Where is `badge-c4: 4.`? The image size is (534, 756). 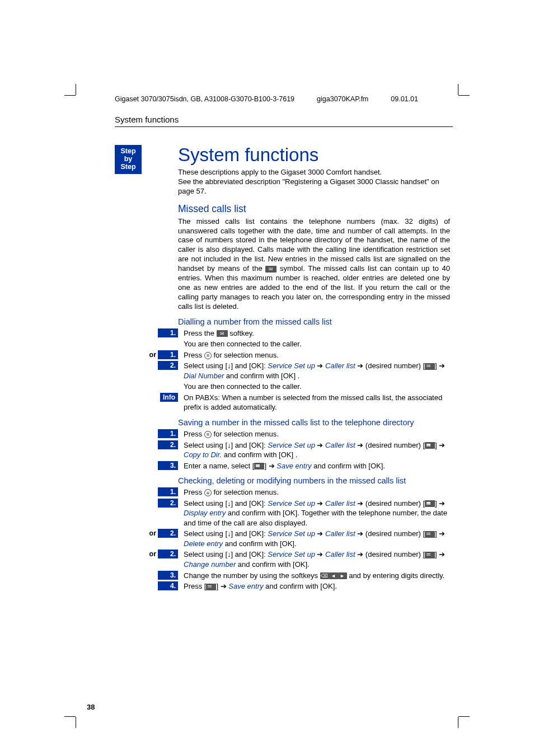 badge-c4: 4. is located at coordinates (168, 586).